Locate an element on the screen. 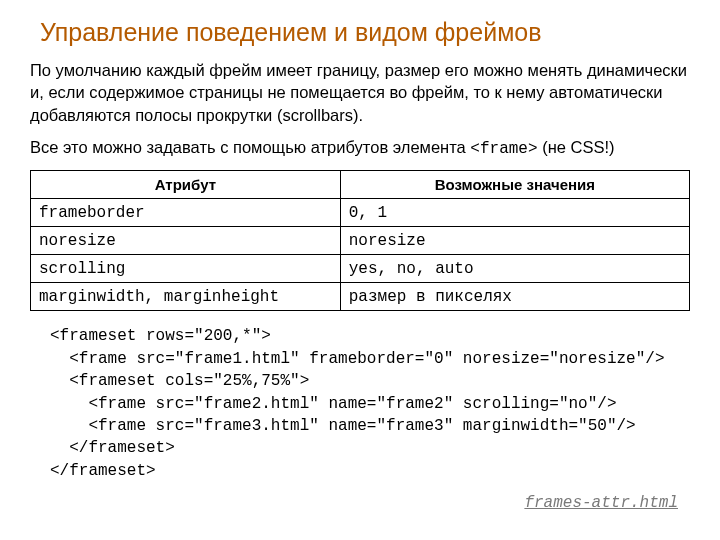 This screenshot has width=720, height=540. cell-attr: marginwidth, marginheight is located at coordinates (186, 297).